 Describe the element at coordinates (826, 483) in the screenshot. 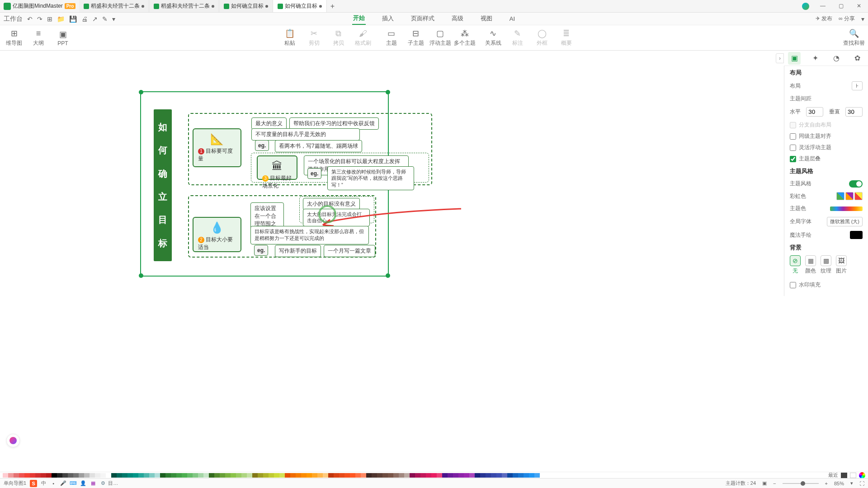

I see `zoom-in-button: +` at that location.